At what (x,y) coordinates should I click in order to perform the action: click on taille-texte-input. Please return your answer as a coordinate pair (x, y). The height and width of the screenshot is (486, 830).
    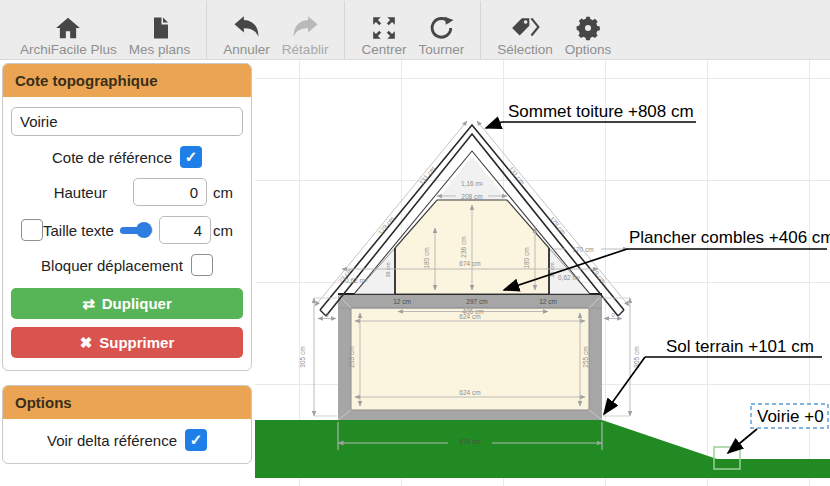
    Looking at the image, I should click on (185, 230).